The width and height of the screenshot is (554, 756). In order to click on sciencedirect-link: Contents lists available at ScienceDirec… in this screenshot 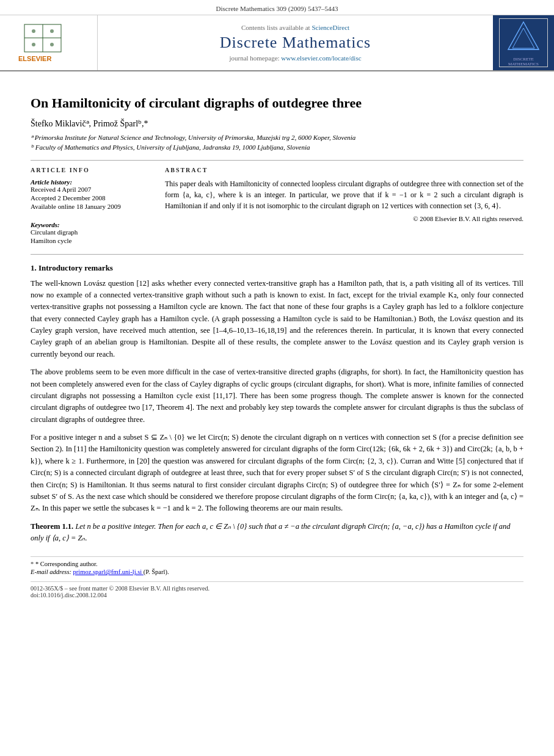, I will do `click(296, 27)`.